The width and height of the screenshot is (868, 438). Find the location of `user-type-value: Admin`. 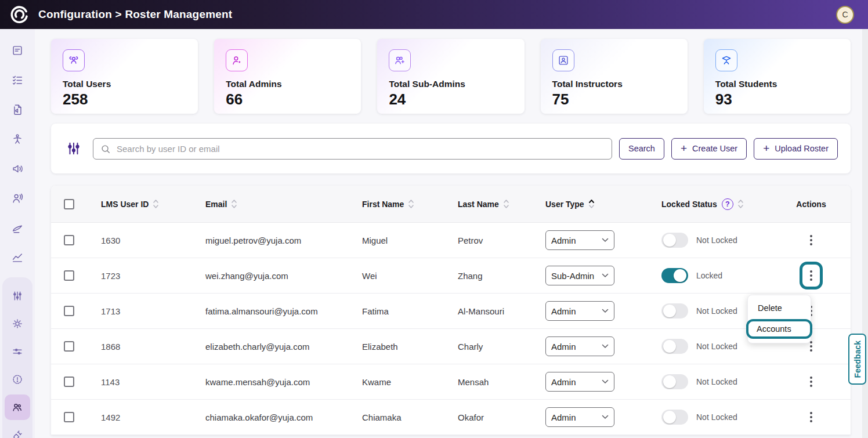

user-type-value: Admin is located at coordinates (564, 382).